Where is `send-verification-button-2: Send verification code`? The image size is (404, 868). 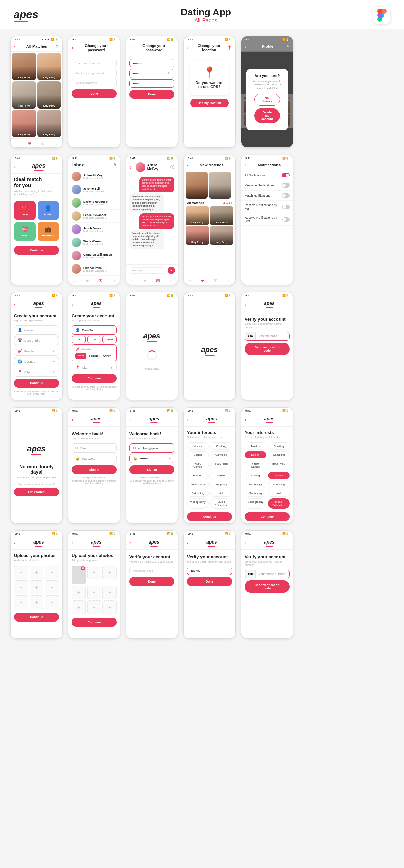 send-verification-button-2: Send verification code is located at coordinates (267, 587).